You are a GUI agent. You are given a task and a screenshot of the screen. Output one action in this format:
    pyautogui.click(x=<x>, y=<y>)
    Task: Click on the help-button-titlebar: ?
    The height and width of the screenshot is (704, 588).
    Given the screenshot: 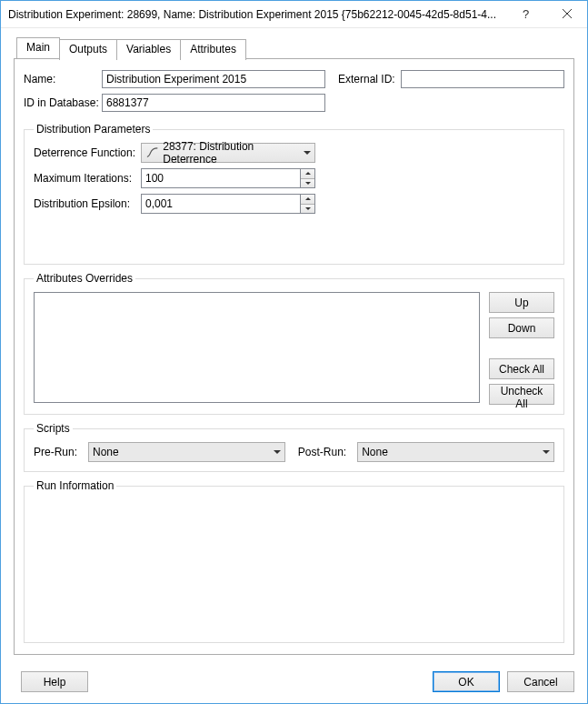 What is the action you would take?
    pyautogui.click(x=525, y=15)
    